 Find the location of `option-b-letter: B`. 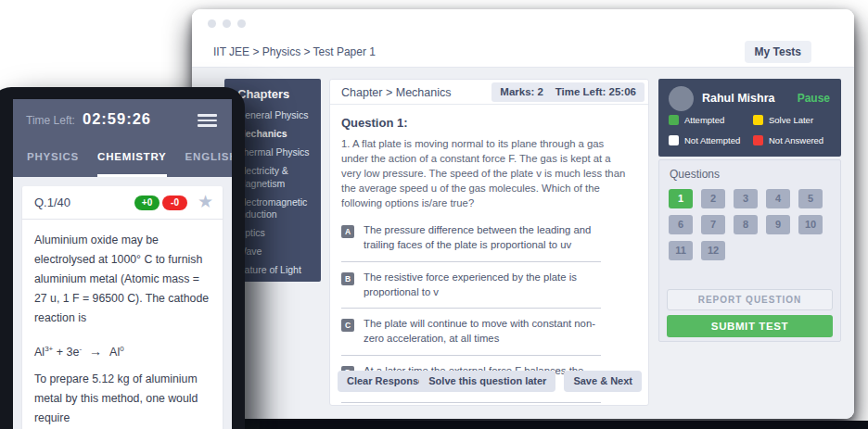

option-b-letter: B is located at coordinates (348, 279).